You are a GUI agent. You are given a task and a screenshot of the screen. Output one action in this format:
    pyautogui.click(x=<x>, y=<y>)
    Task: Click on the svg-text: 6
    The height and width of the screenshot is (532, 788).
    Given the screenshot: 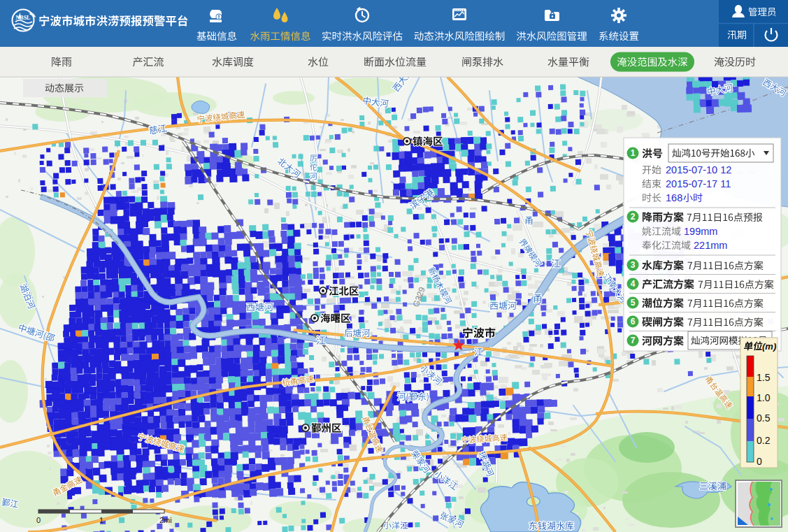 What is the action you would take?
    pyautogui.click(x=633, y=322)
    